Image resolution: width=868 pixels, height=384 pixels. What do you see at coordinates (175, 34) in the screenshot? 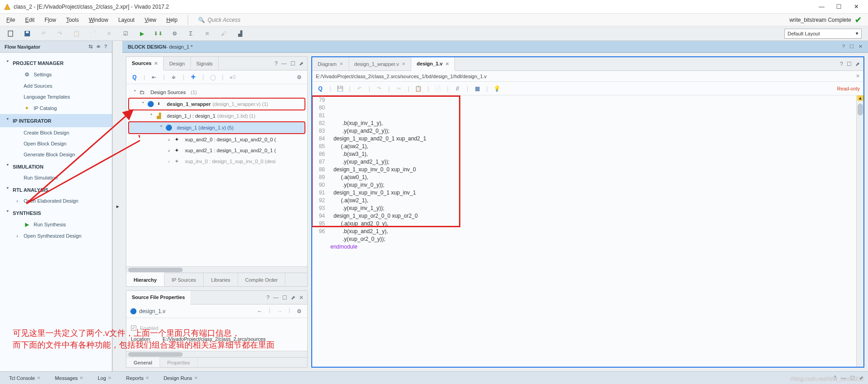
I see `settings-button: ⚙` at bounding box center [175, 34].